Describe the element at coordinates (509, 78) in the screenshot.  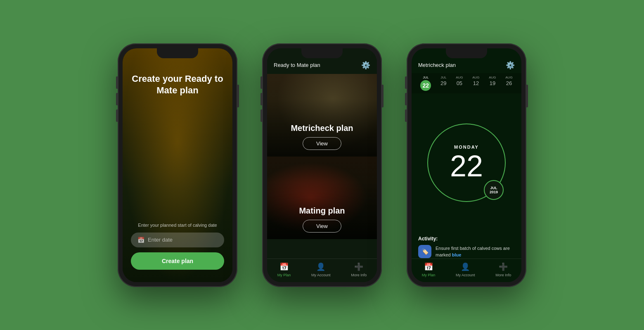
I see `date-month-6: AUG` at that location.